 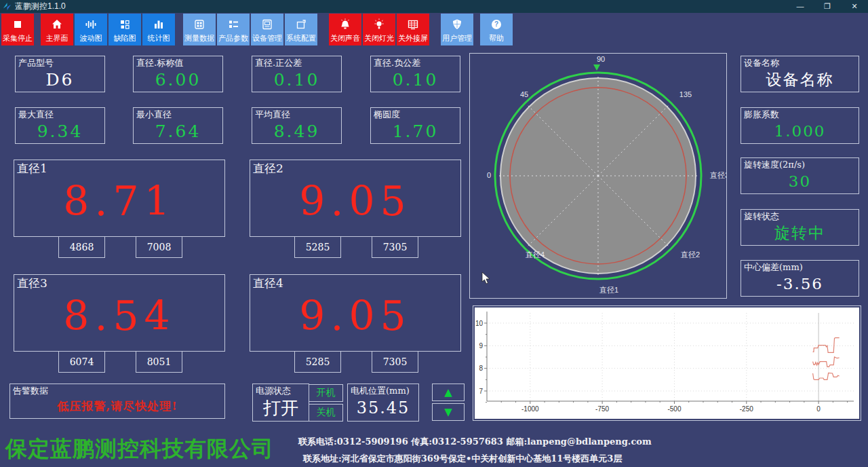 What do you see at coordinates (800, 74) in the screenshot?
I see `device-panel-1: 设备名称设备名称` at bounding box center [800, 74].